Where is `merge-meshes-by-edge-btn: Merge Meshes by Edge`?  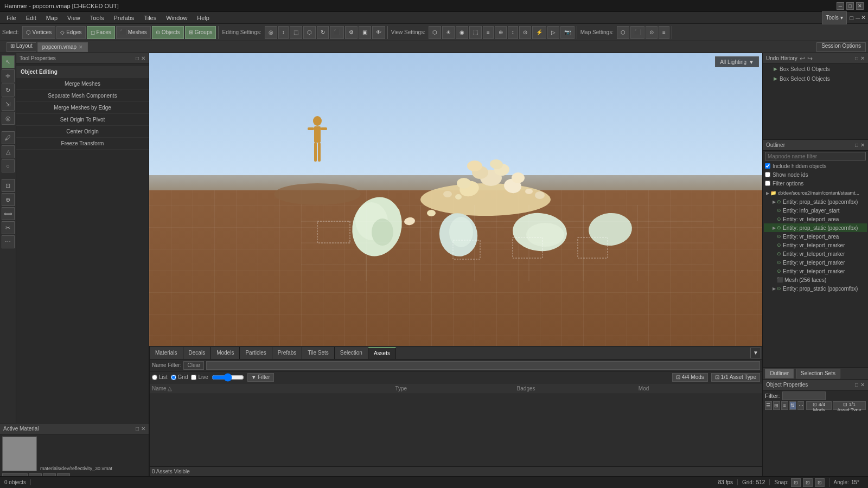
merge-meshes-by-edge-btn: Merge Meshes by Edge is located at coordinates (82, 108).